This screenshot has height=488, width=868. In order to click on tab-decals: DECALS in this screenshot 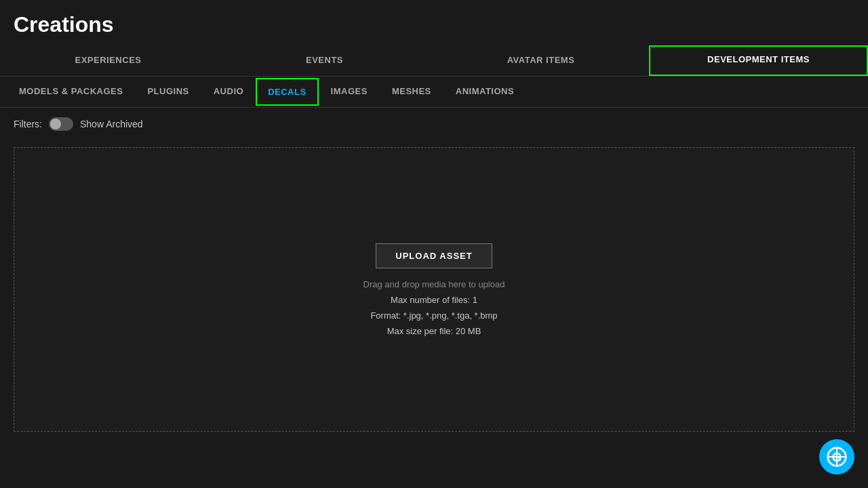, I will do `click(287, 92)`.